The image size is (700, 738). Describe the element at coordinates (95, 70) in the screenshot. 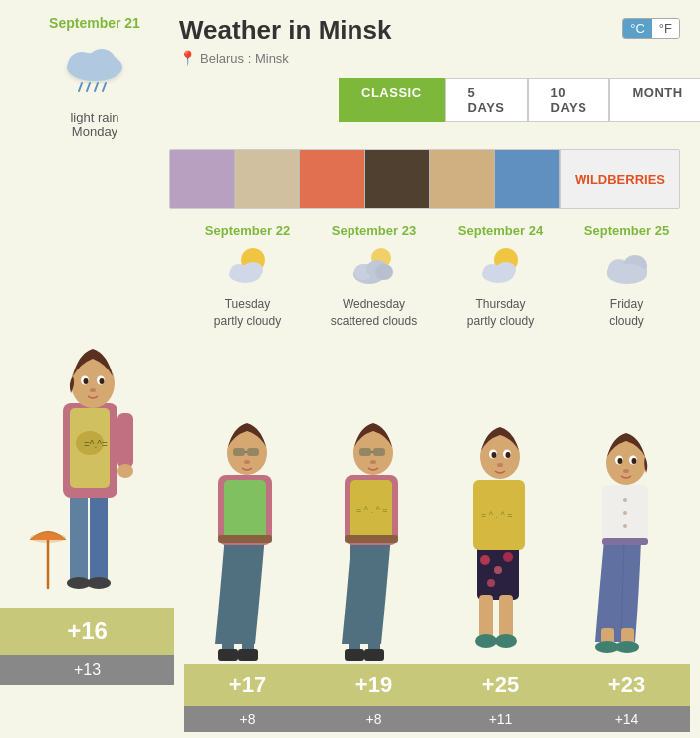

I see `rain-icon` at that location.